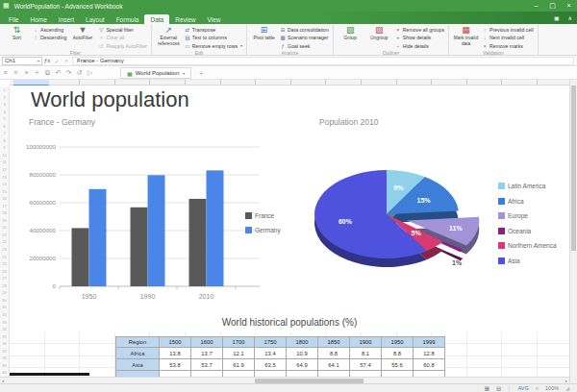  Describe the element at coordinates (429, 354) in the screenshot. I see `table-cell: 12.8` at that location.